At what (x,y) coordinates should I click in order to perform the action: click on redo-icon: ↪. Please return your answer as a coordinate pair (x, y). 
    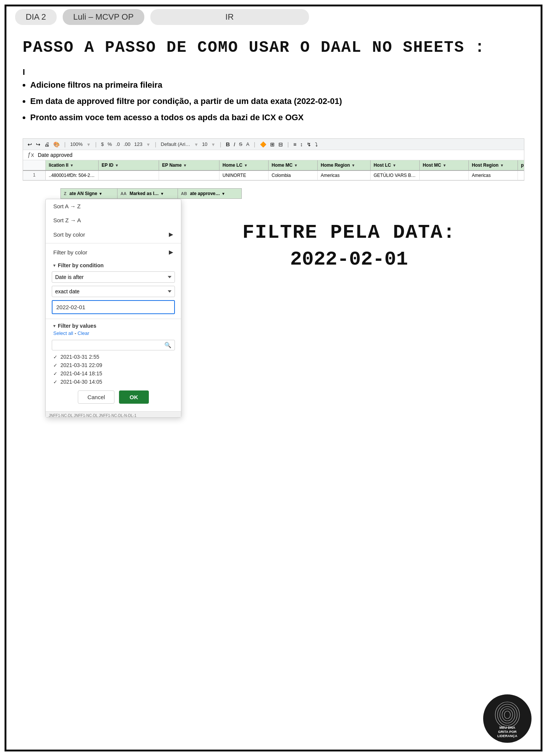
    Looking at the image, I should click on (38, 144).